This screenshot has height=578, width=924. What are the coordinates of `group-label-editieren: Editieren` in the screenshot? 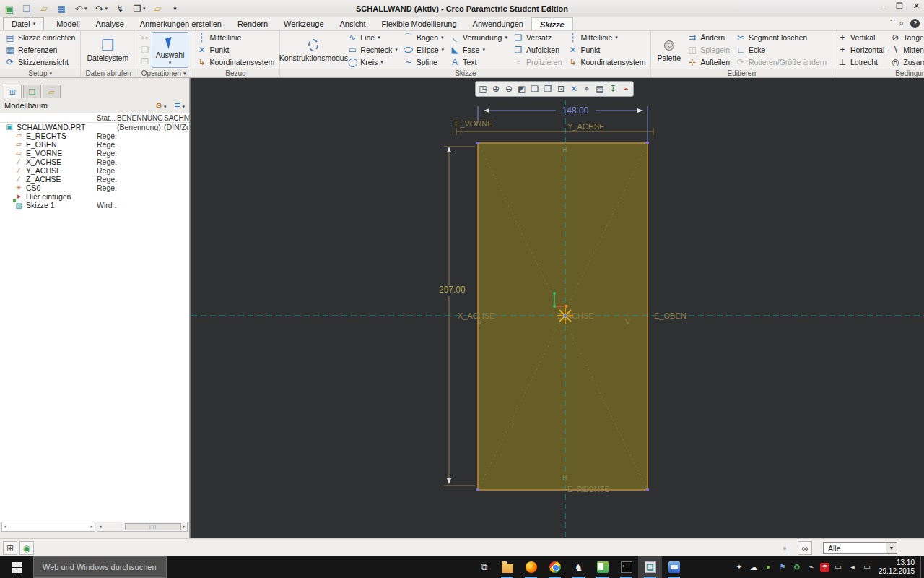 It's located at (741, 73).